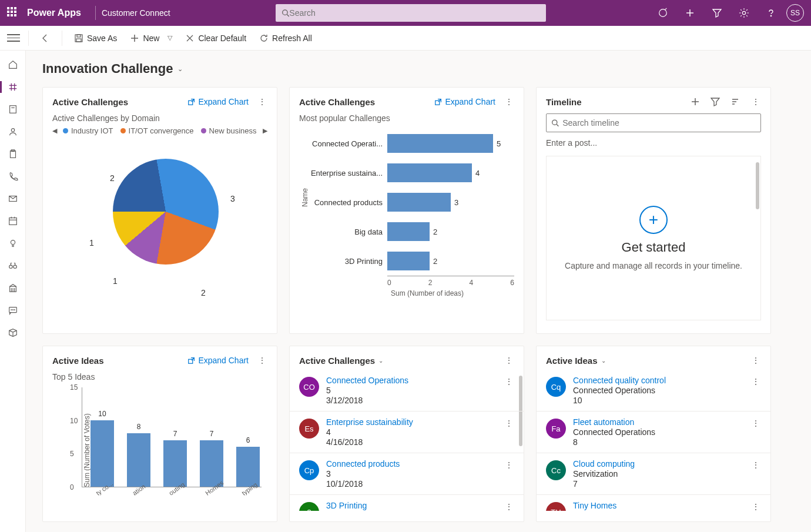 The image size is (811, 532). Describe the element at coordinates (771, 13) in the screenshot. I see `help-icon` at that location.